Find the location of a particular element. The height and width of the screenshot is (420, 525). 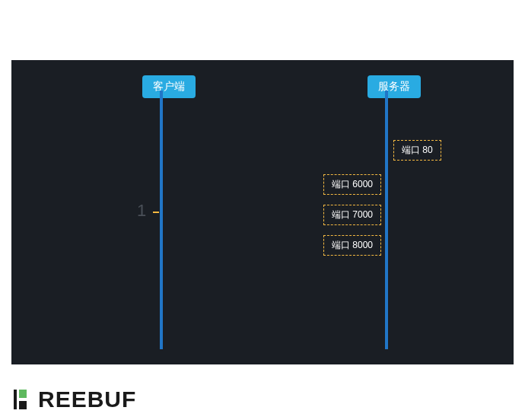

watermark-text: REEBUF is located at coordinates (87, 399).